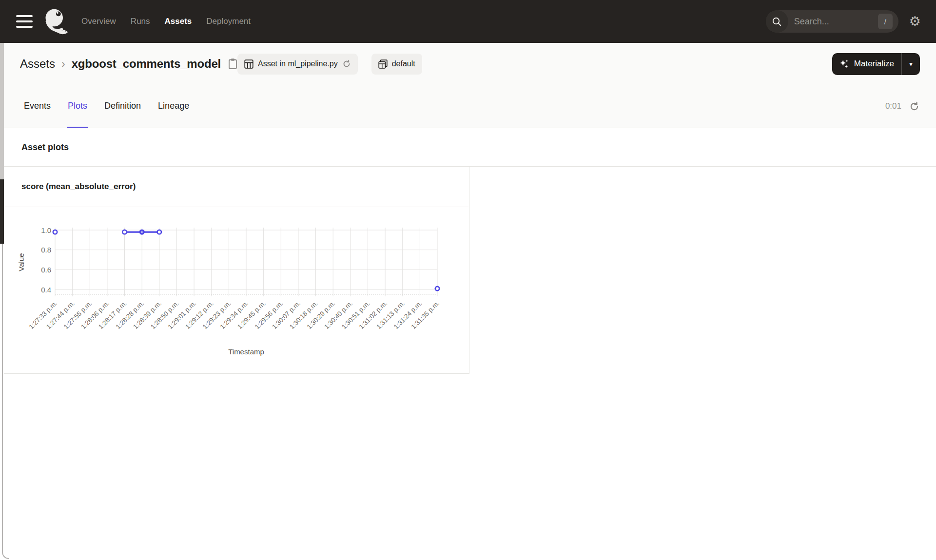 Image resolution: width=936 pixels, height=560 pixels. Describe the element at coordinates (174, 106) in the screenshot. I see `tab-lineage: Lineage` at that location.